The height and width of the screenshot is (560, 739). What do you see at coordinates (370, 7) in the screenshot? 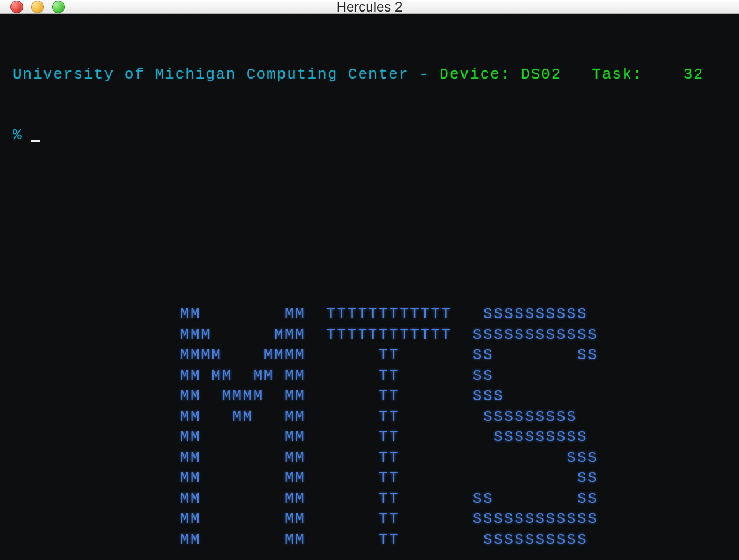
I see `window-titlebar: Hercules 2` at bounding box center [370, 7].